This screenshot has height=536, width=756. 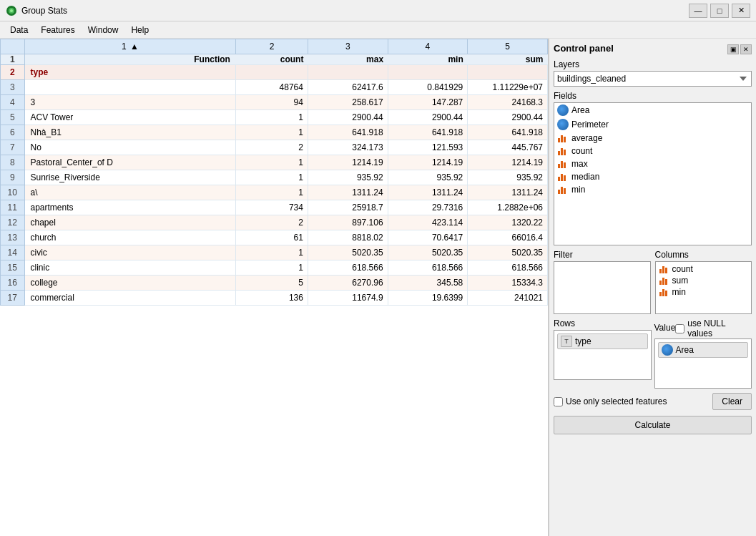 I want to click on sort-arrow-icon: ▲, so click(x=134, y=47).